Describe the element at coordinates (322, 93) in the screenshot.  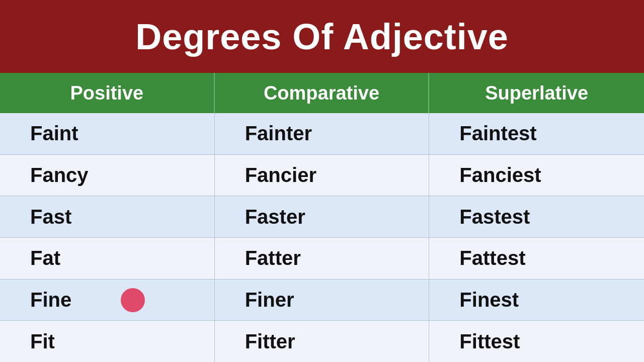
I see `table-header: Positive Comparative Superlative` at that location.